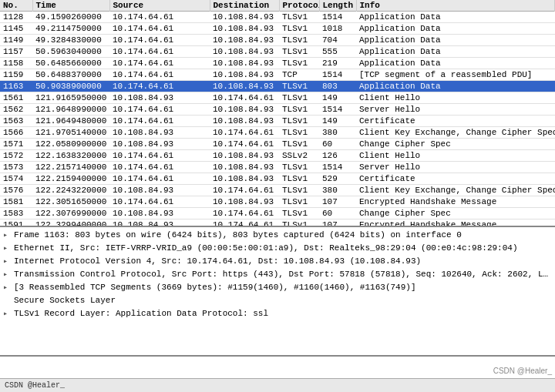  I want to click on table-row: 115950.648837000010.174.64.6110.108.84.9…, so click(278, 75).